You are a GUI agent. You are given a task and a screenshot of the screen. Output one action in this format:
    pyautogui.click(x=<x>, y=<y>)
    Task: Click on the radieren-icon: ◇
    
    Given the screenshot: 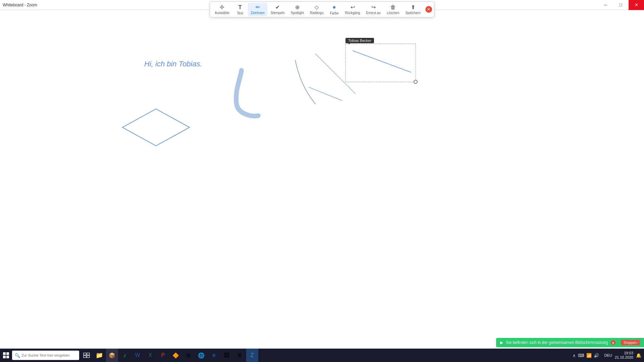 What is the action you would take?
    pyautogui.click(x=317, y=7)
    